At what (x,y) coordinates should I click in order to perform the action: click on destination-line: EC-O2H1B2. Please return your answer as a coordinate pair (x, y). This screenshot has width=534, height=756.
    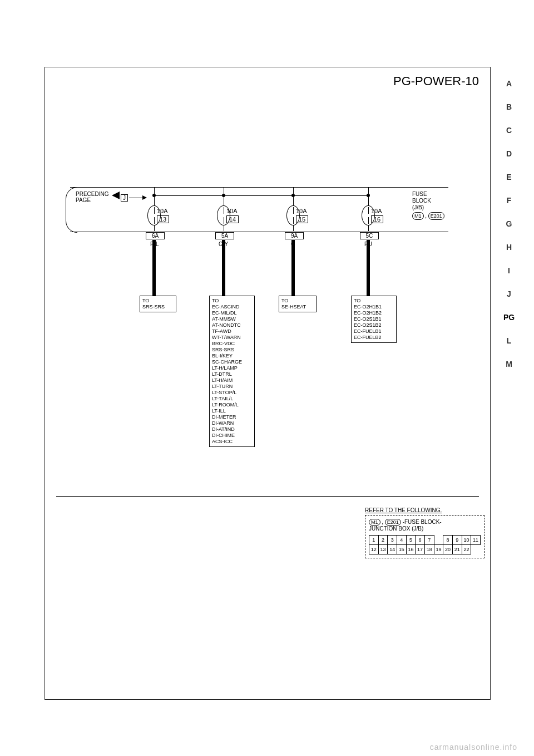
    Looking at the image, I should click on (374, 313).